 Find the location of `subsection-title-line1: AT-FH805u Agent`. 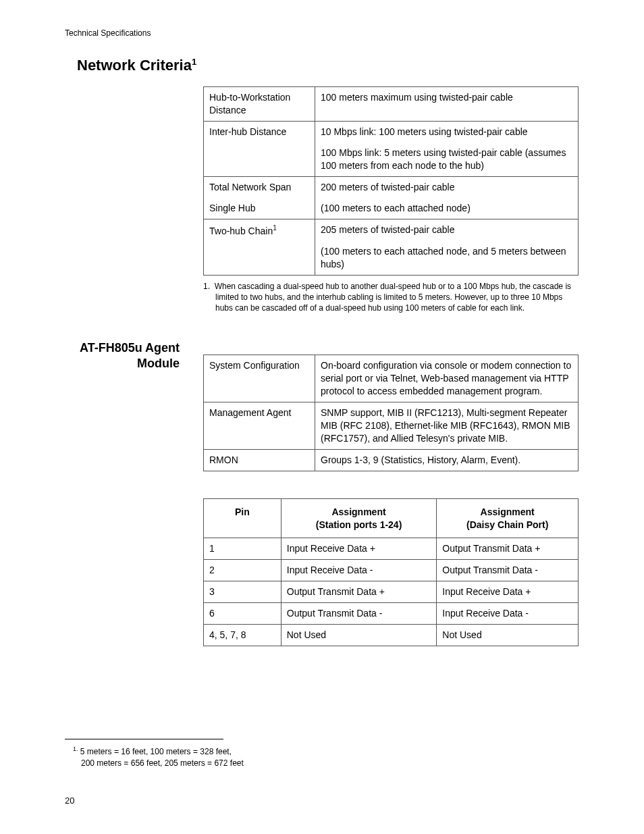

subsection-title-line1: AT-FH805u Agent is located at coordinates (130, 348).